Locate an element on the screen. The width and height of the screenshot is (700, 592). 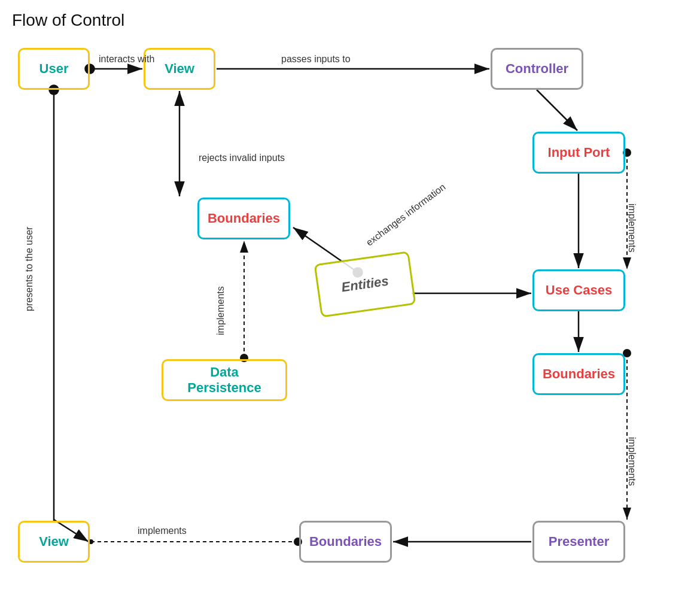
label-passes-inputs: passes inputs to is located at coordinates (316, 59).